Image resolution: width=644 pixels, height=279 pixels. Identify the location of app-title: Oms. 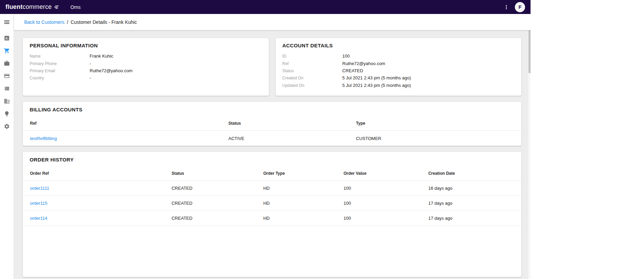
(76, 7).